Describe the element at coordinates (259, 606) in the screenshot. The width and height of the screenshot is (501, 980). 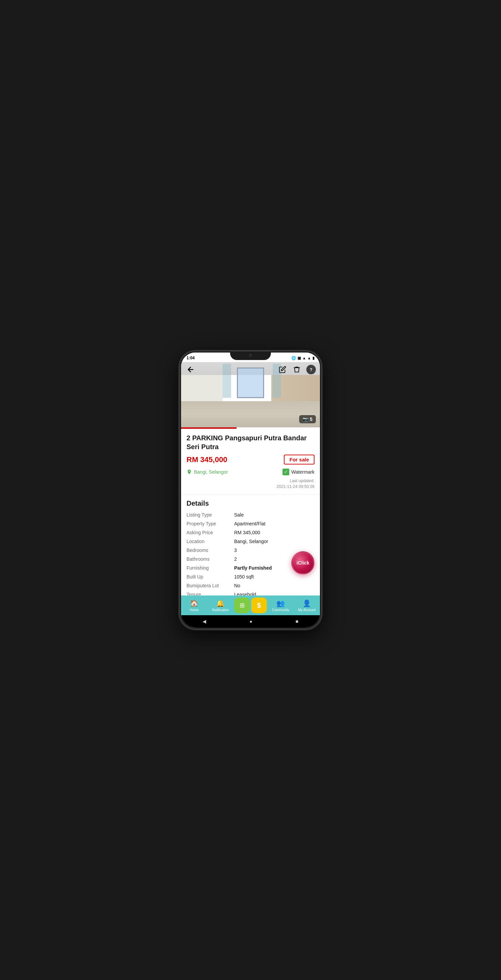
I see `dollar-fab-icon: $` at that location.